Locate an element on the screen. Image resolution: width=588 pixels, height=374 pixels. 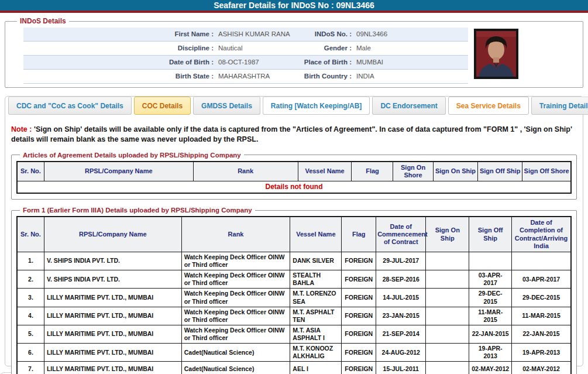
page-title: Seafarer Details for INDoS No : 09NL3466 is located at coordinates (294, 5).